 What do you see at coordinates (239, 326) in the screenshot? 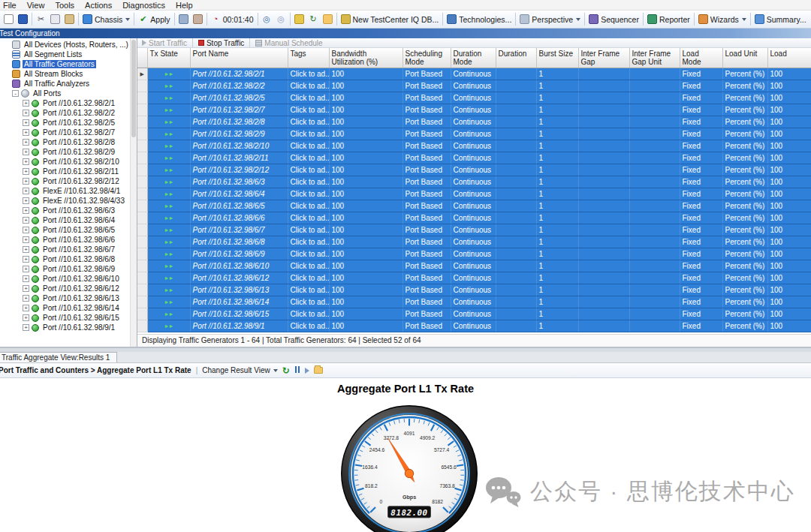
I see `port-name-cell: Port //10.61.32.98/9/1` at bounding box center [239, 326].